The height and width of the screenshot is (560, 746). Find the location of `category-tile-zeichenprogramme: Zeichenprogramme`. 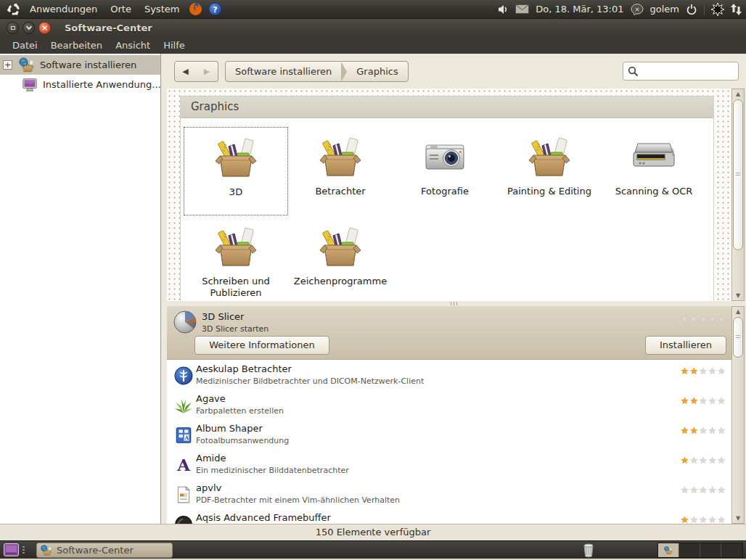

category-tile-zeichenprogramme: Zeichenprogramme is located at coordinates (340, 259).